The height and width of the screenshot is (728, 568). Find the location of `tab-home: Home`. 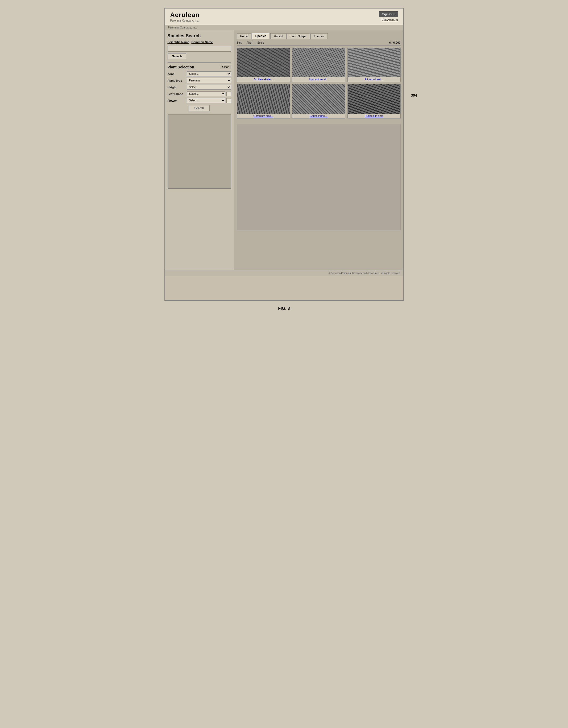

tab-home: Home is located at coordinates (244, 36).